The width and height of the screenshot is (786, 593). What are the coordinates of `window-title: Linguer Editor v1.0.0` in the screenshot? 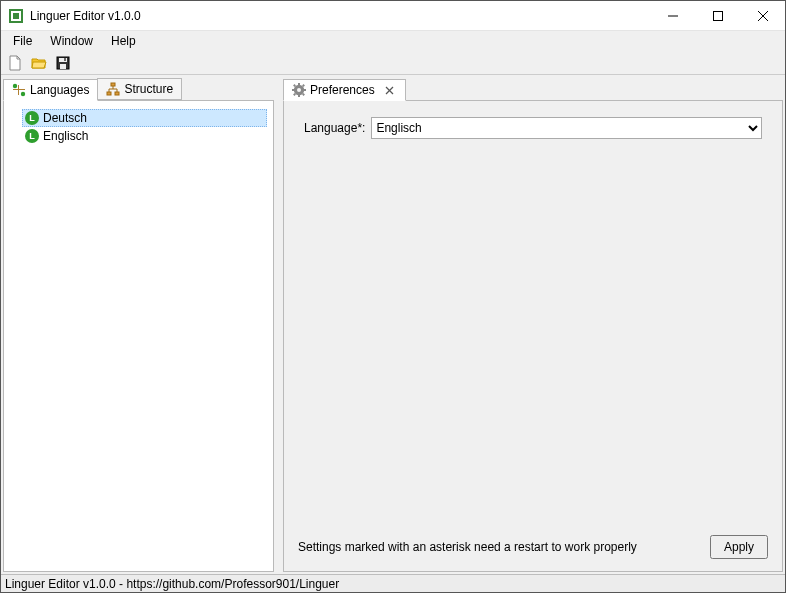 It's located at (340, 16).